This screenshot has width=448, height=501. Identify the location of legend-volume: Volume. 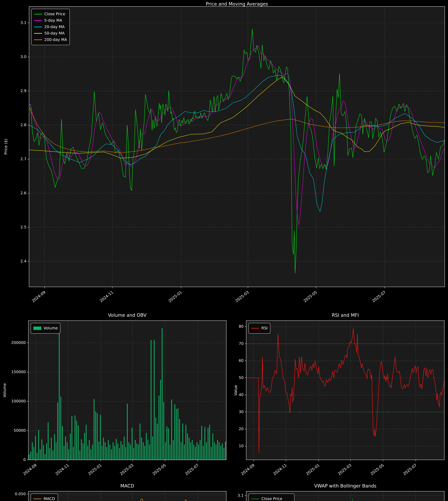
(46, 328).